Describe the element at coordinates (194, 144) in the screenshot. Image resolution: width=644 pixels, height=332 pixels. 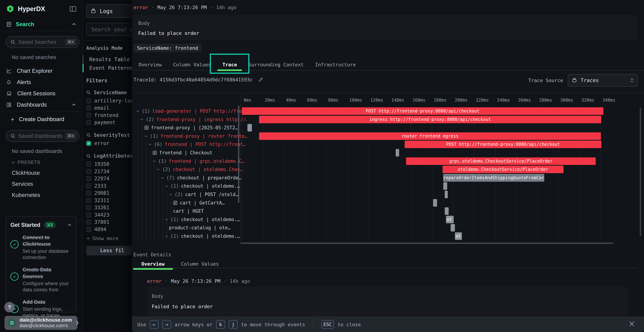
I see `span-tree-row: (6)frontend | POST http://front…` at that location.